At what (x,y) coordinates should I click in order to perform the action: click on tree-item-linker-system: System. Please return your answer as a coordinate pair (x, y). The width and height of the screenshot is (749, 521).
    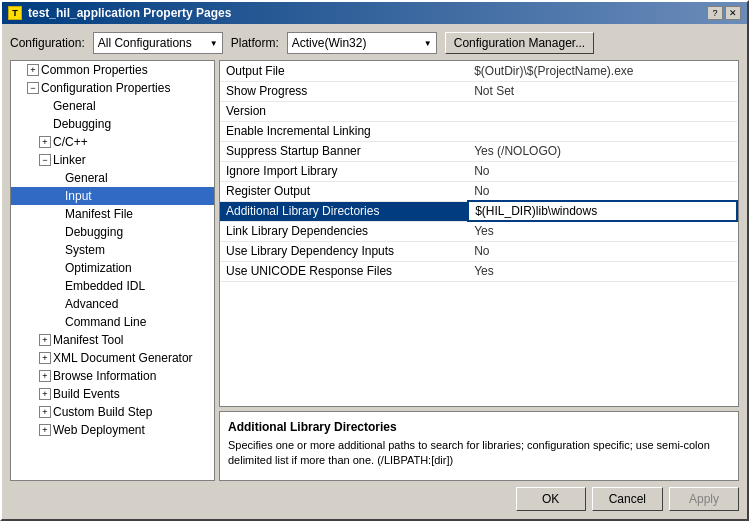
    Looking at the image, I should click on (112, 250).